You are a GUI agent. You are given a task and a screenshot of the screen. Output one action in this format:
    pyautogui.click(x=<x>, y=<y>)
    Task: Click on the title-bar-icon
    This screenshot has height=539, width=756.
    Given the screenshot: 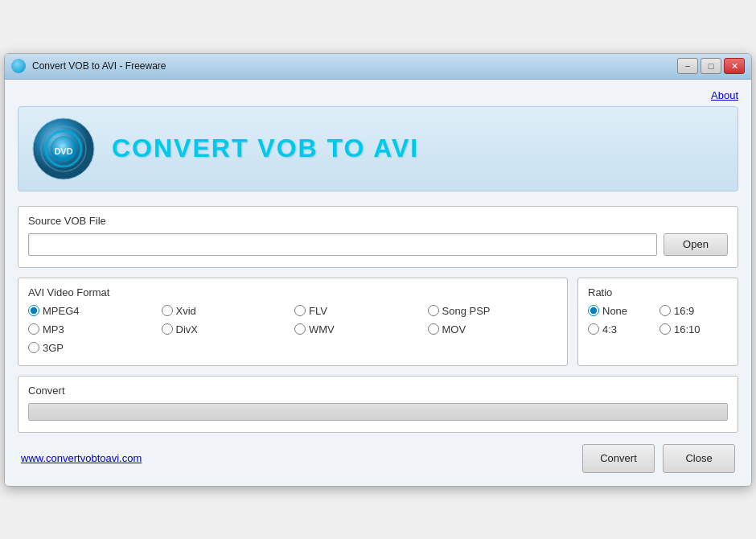 What is the action you would take?
    pyautogui.click(x=18, y=66)
    